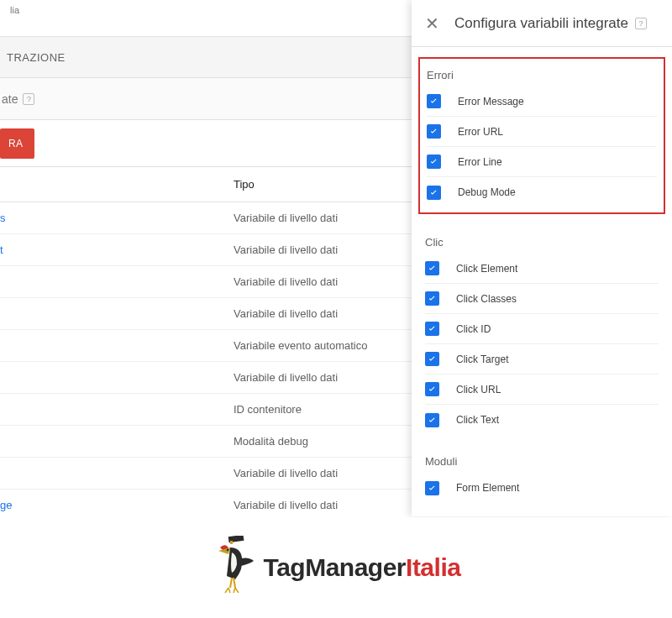 The width and height of the screenshot is (672, 618). I want to click on close-icon: ✕, so click(432, 24).